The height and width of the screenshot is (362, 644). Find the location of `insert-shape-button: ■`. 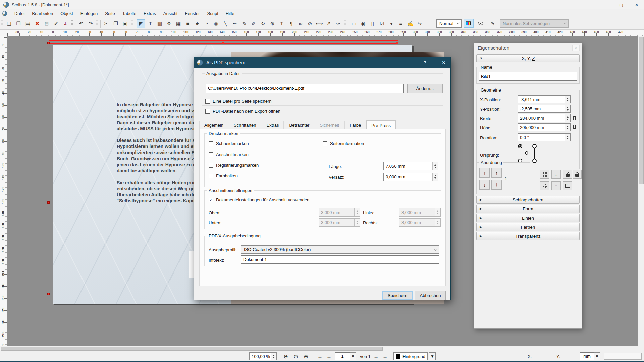

insert-shape-button: ■ is located at coordinates (188, 24).